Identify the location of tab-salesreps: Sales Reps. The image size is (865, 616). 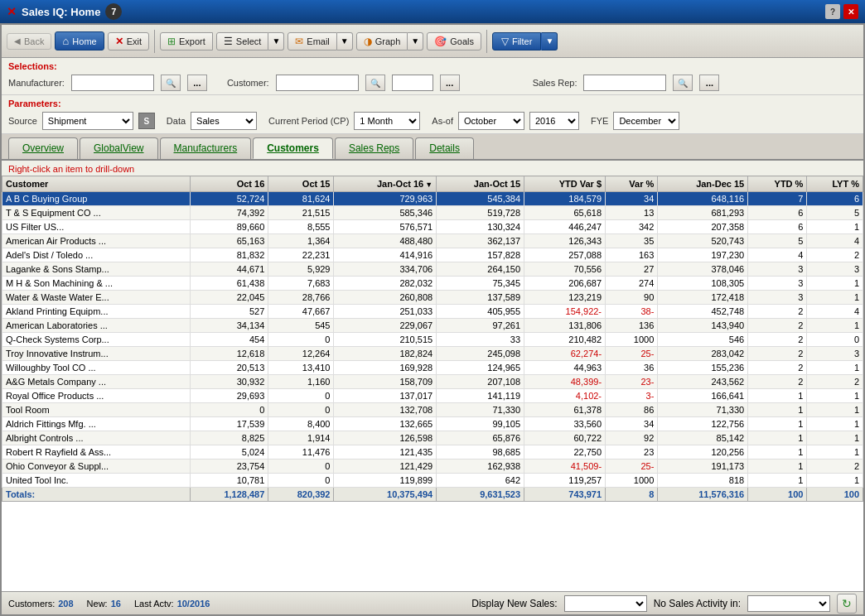
(375, 148).